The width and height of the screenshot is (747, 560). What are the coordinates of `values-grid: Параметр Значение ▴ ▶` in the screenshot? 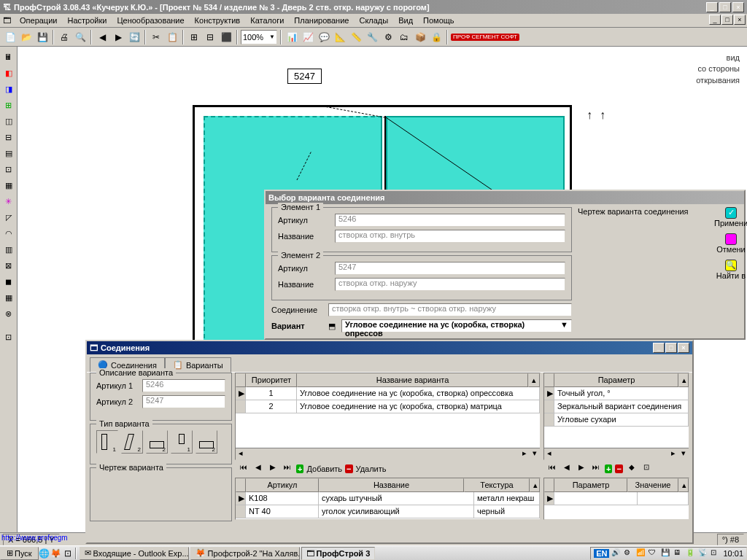 It's located at (616, 499).